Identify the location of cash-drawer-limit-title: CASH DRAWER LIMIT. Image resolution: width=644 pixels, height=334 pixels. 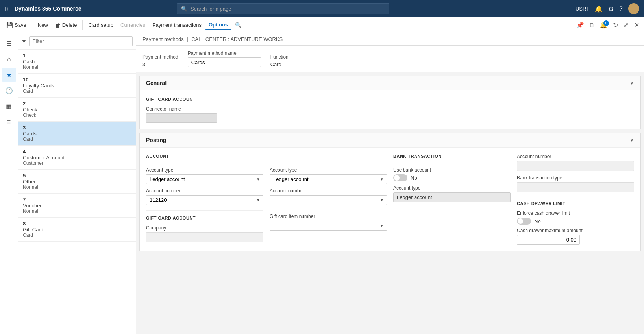
(576, 203).